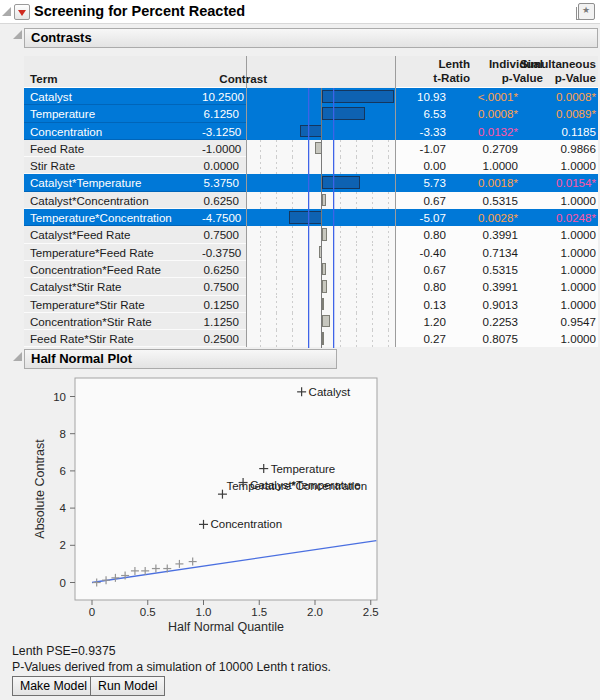 This screenshot has width=600, height=700. What do you see at coordinates (224, 166) in the screenshot?
I see `contrast-cell: 0.0000` at bounding box center [224, 166].